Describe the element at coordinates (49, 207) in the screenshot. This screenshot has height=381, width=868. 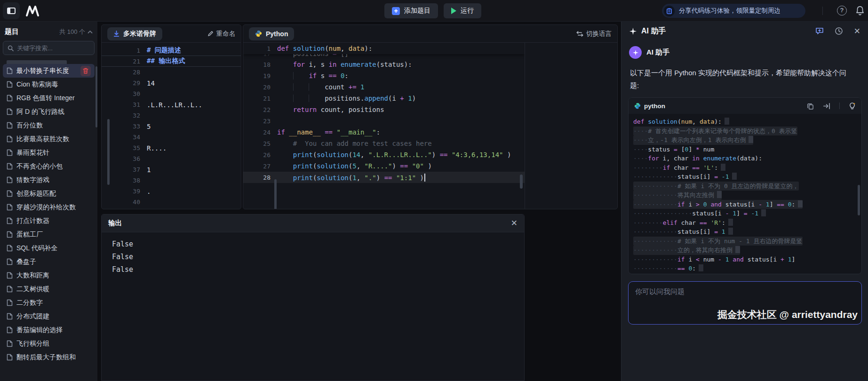
I see `sidebar-item: 穿越沙漠的补给次数` at that location.